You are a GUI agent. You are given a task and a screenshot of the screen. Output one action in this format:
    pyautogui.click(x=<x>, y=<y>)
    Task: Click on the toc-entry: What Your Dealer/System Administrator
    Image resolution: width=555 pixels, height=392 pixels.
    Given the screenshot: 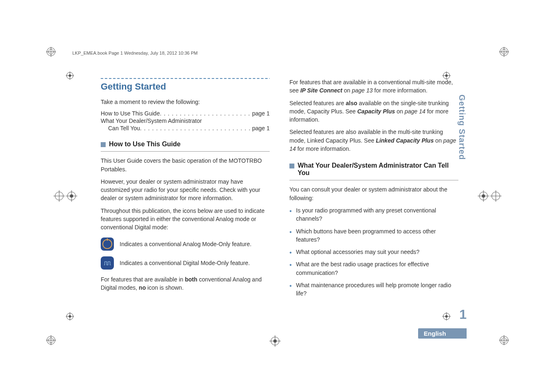 What is the action you would take?
    pyautogui.click(x=185, y=121)
    